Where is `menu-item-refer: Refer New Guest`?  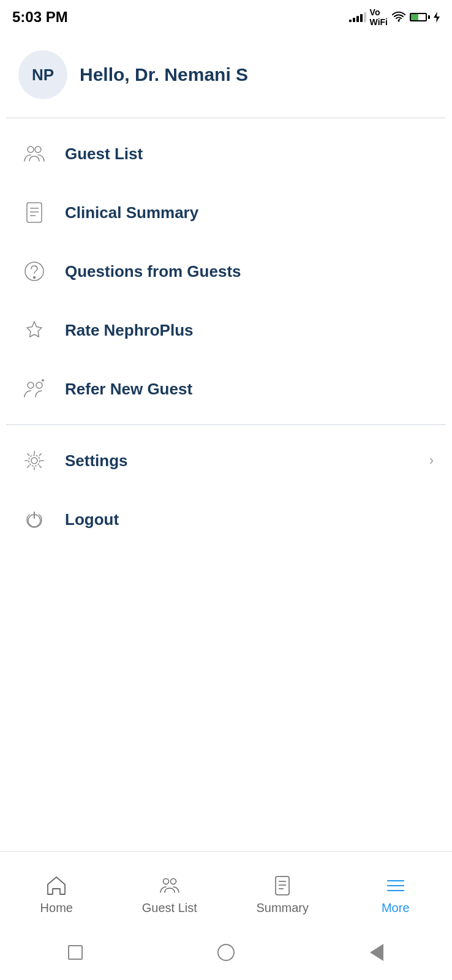
menu-item-refer: Refer New Guest is located at coordinates (226, 389).